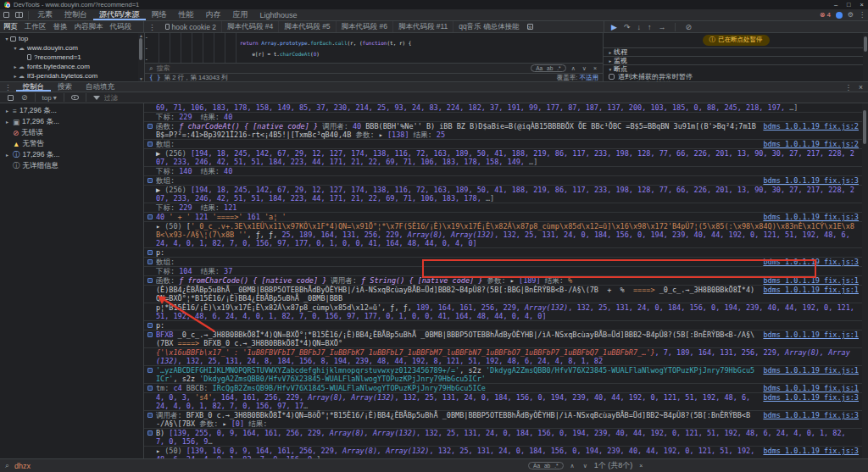  Describe the element at coordinates (25, 97) in the screenshot. I see `clear-console-icon: ⊘` at that location.